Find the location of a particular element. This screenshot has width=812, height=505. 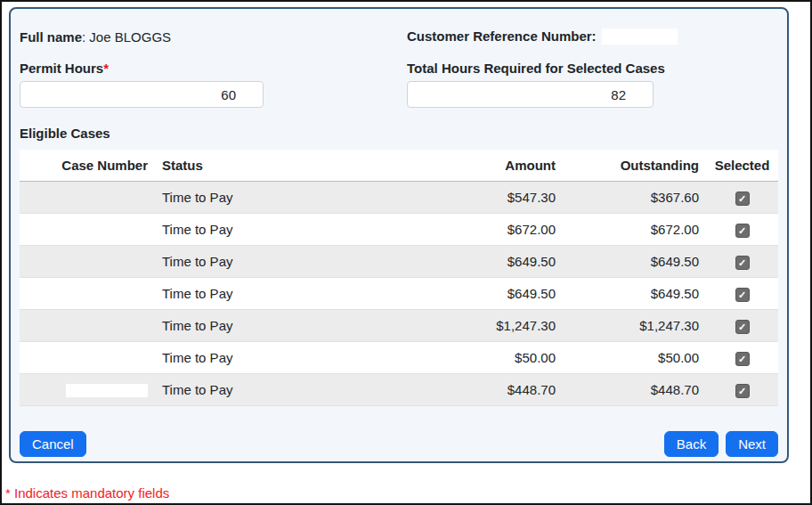

amount-cell: $547.30 is located at coordinates (504, 198).